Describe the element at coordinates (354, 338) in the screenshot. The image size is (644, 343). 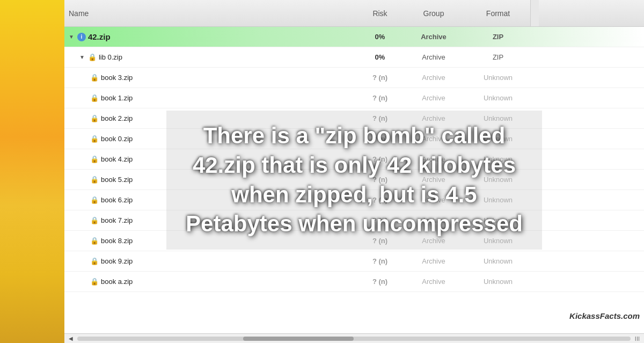
I see `bottom-scrollbar: ◀ III` at that location.